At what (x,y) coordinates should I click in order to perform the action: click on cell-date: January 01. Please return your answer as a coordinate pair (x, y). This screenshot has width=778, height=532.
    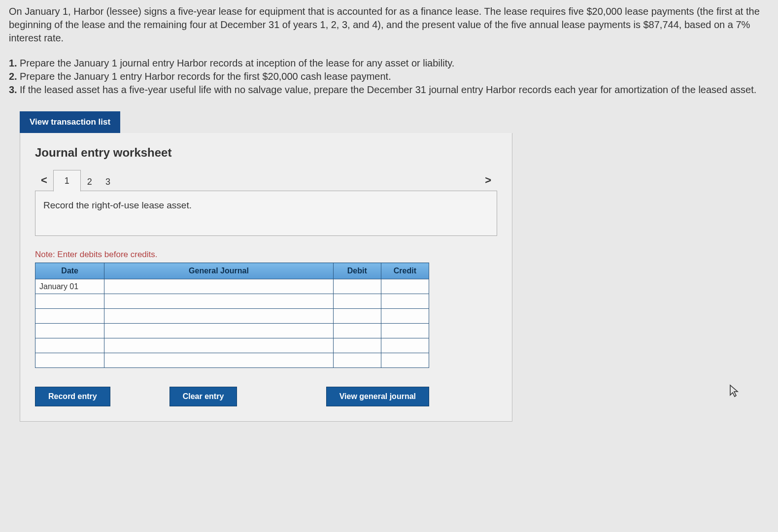
    Looking at the image, I should click on (70, 287).